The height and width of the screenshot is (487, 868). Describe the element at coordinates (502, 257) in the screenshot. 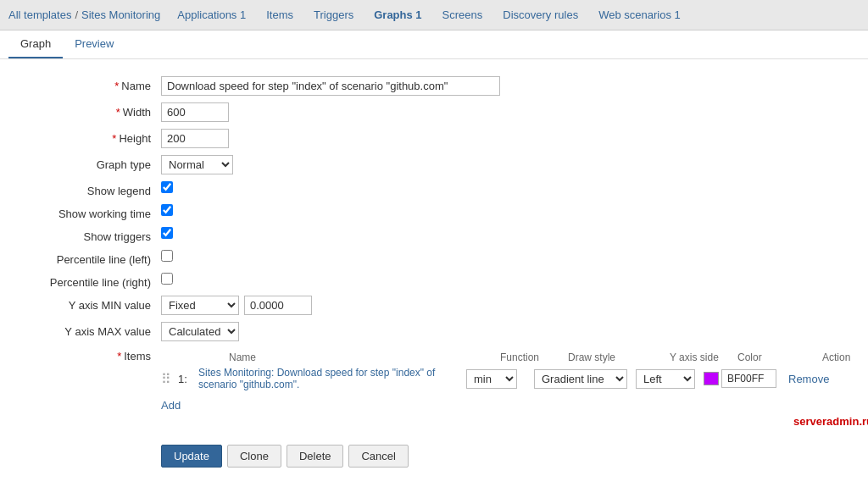

I see `percentile-left-control` at that location.